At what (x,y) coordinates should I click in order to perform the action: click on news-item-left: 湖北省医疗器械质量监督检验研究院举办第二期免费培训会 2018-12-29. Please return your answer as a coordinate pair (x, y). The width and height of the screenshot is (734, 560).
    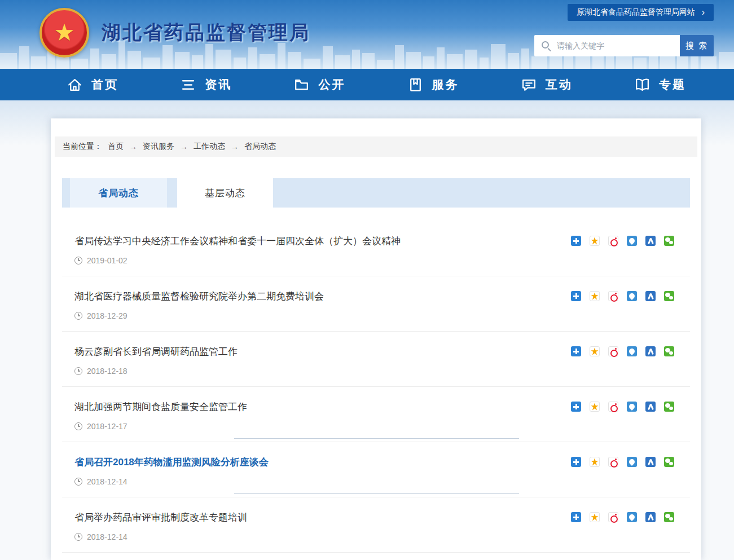
    Looking at the image, I should click on (199, 305).